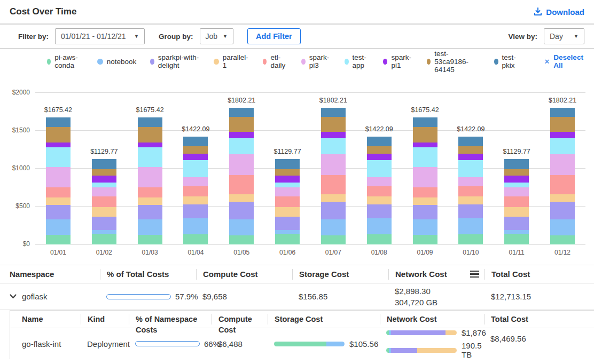 This screenshot has width=594, height=364. I want to click on legend-item-spark-pi3: spark-pi3, so click(316, 61).